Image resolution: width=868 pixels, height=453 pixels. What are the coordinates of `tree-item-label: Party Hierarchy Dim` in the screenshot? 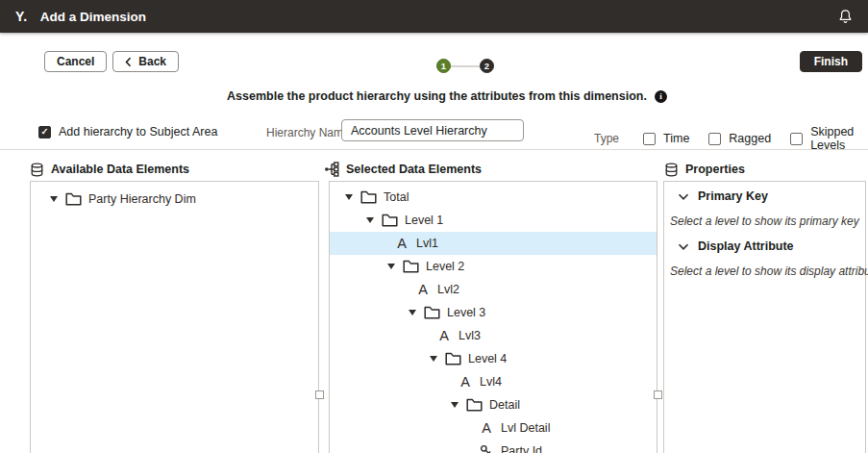 It's located at (142, 199).